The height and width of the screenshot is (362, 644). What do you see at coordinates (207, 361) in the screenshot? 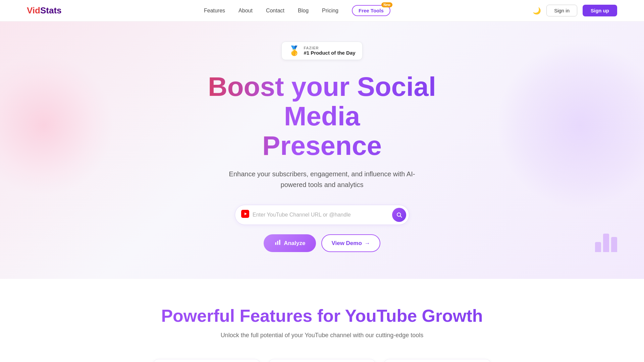
I see `feature-card-0: 📊 Analytics Dashboard Get deep insights …` at bounding box center [207, 361].